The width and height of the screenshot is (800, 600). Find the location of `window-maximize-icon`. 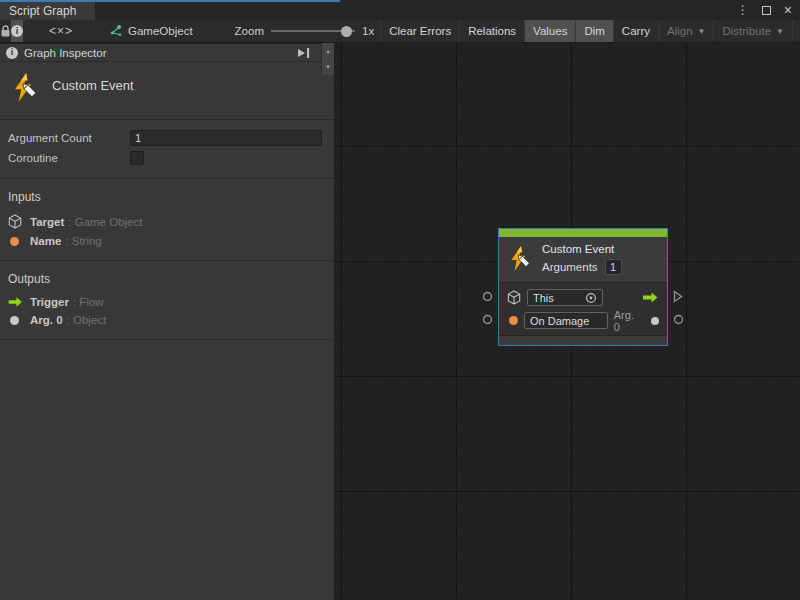

window-maximize-icon is located at coordinates (766, 10).